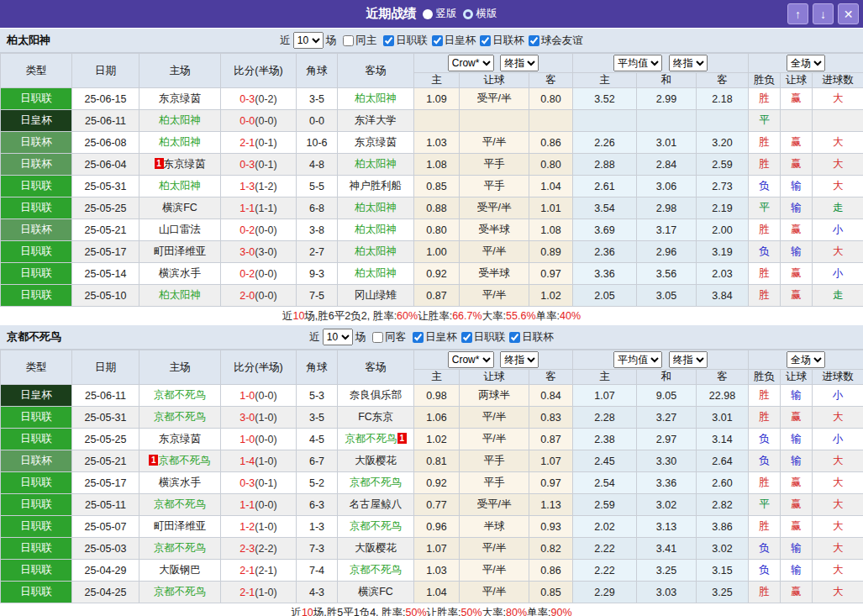 This screenshot has height=616, width=863. Describe the element at coordinates (562, 40) in the screenshot. I see `league-filter-label: 球会友谊` at that location.